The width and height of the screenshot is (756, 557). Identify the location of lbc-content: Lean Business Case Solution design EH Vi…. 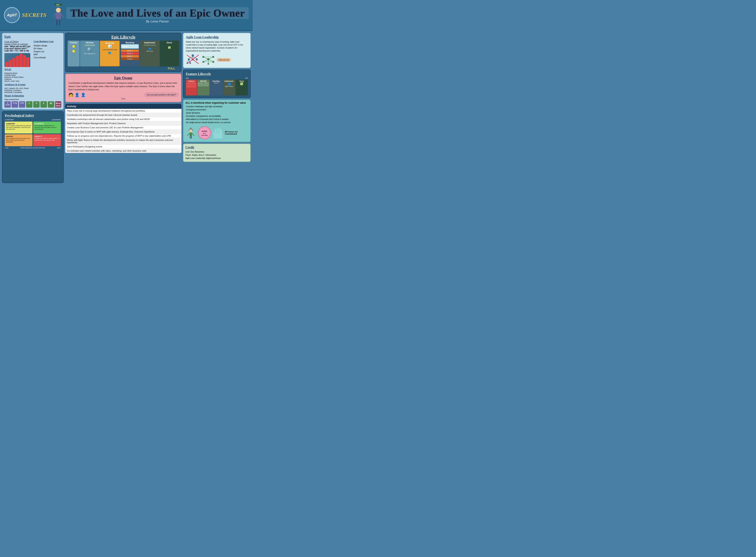
(48, 54).